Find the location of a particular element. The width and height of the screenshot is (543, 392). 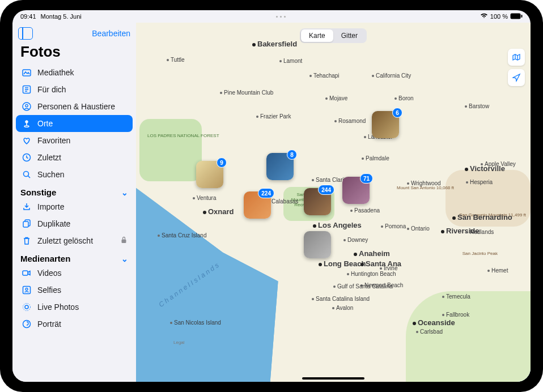

seg-map: Karte is located at coordinates (317, 36).